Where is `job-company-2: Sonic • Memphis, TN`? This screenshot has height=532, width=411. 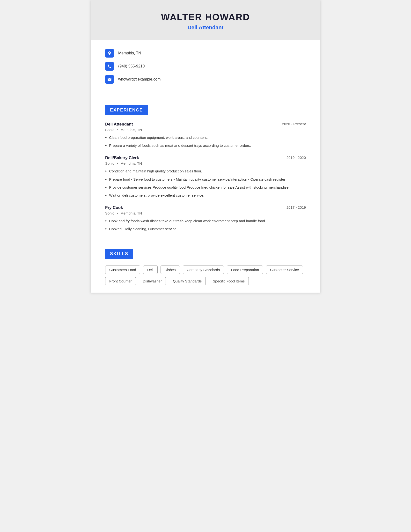 job-company-2: Sonic • Memphis, TN is located at coordinates (206, 163).